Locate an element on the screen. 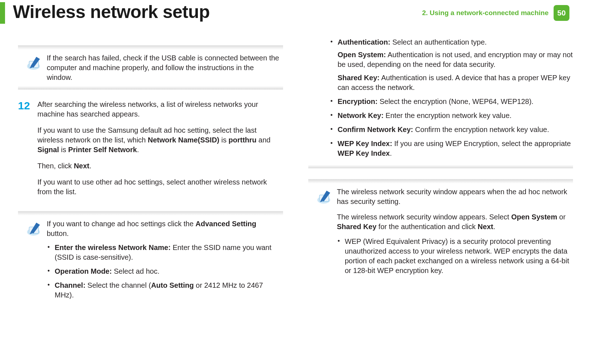 This screenshot has height=364, width=591. t: Confirm Network Key: is located at coordinates (376, 129).